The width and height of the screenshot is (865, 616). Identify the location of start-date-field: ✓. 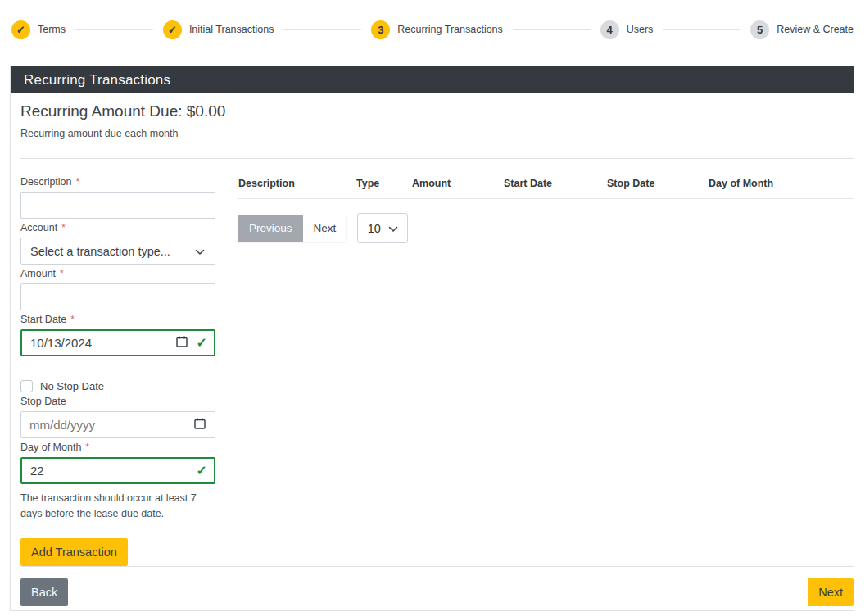
(118, 342).